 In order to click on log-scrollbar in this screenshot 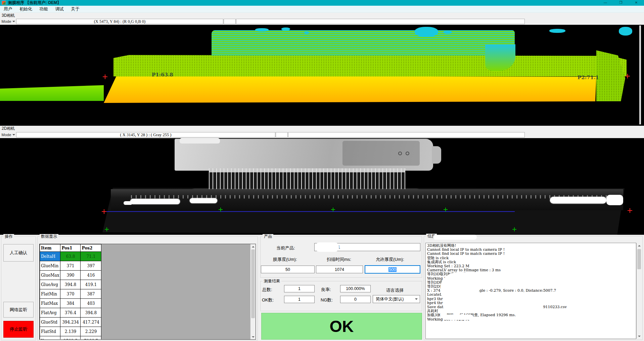, I will do `click(639, 291)`.